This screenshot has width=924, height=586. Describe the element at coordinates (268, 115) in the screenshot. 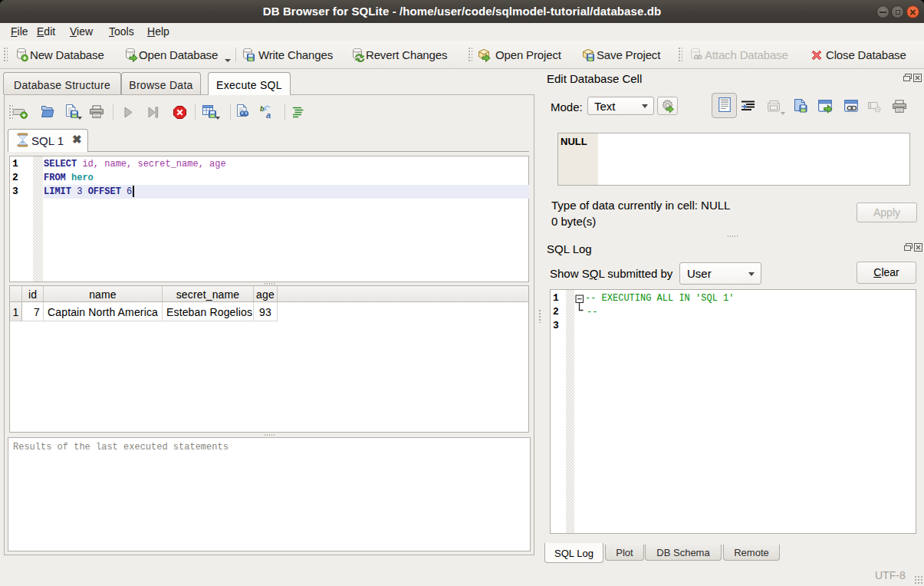

I see `svg-text: a` at that location.